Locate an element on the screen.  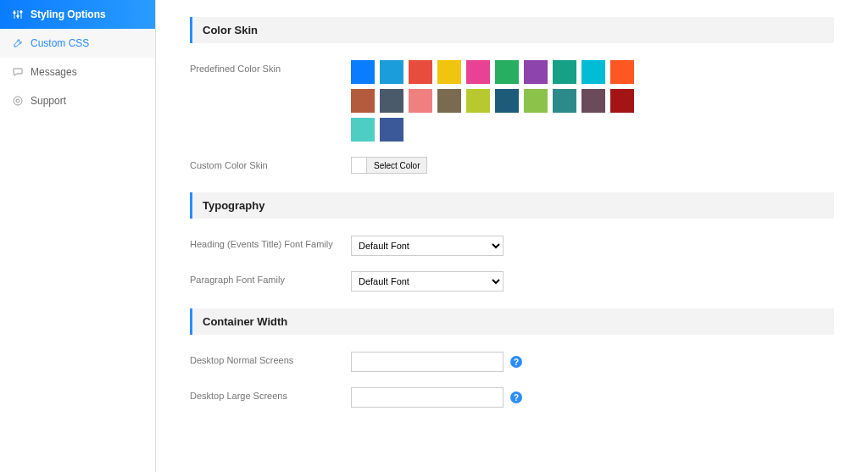
field-custom-color-skin: Custom Color Skin Select Color is located at coordinates (512, 166).